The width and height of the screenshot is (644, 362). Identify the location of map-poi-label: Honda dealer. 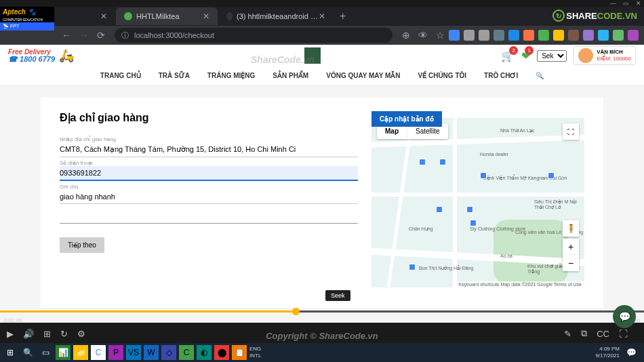
(494, 155).